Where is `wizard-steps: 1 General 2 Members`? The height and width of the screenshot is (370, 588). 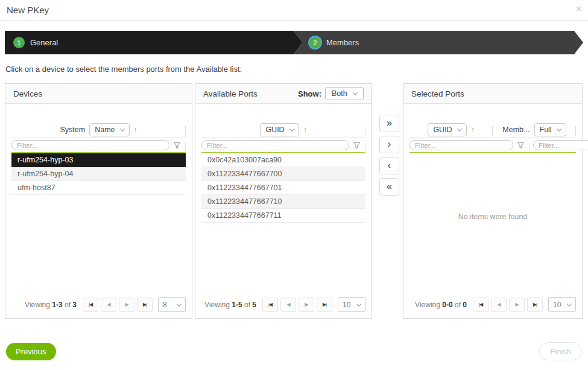
wizard-steps: 1 General 2 Members is located at coordinates (294, 42).